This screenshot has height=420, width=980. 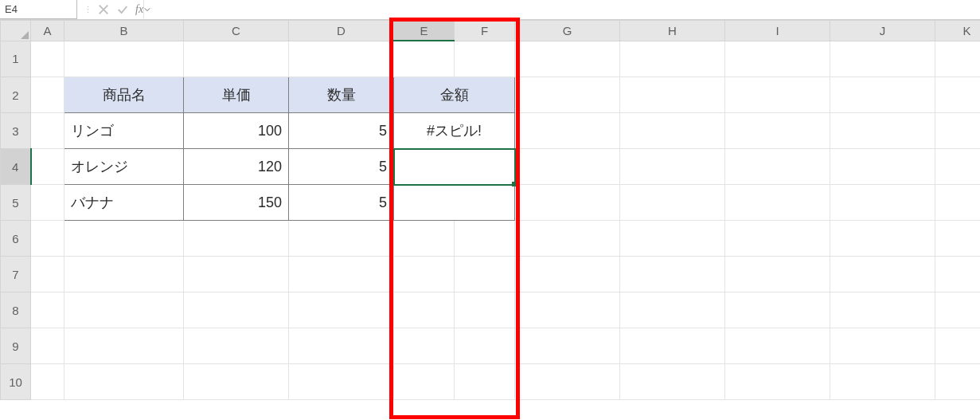 What do you see at coordinates (959, 346) in the screenshot?
I see `cell-K9` at bounding box center [959, 346].